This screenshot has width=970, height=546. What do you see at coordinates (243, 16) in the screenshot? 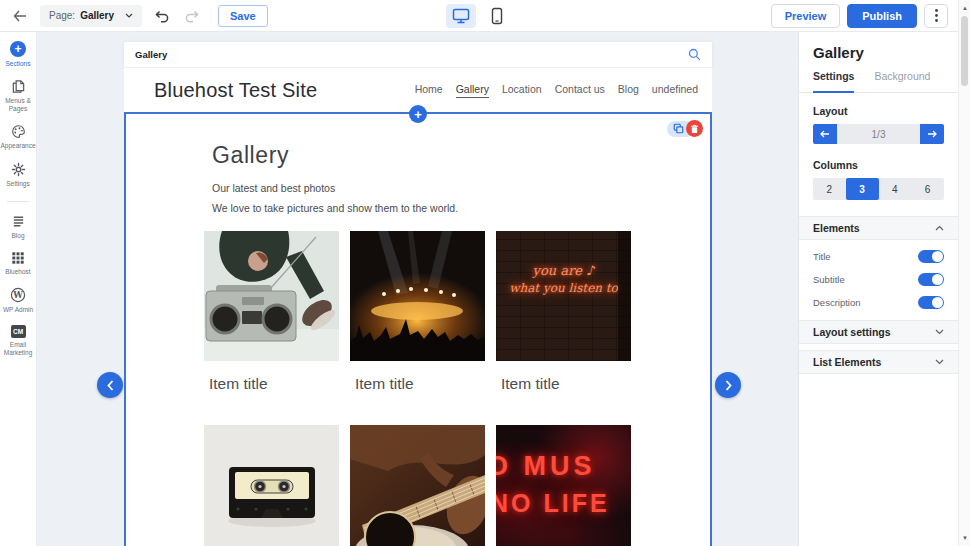
I see `save-button: Save` at bounding box center [243, 16].